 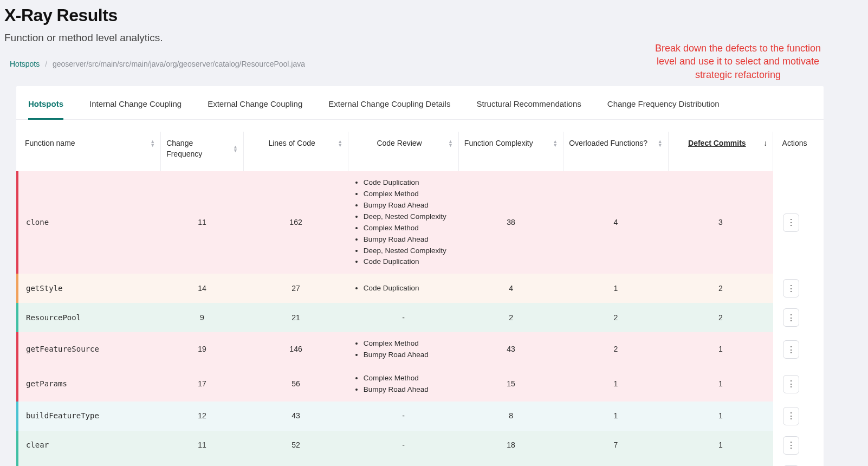 What do you see at coordinates (510, 222) in the screenshot?
I see `cell-function-complexity: 38` at bounding box center [510, 222].